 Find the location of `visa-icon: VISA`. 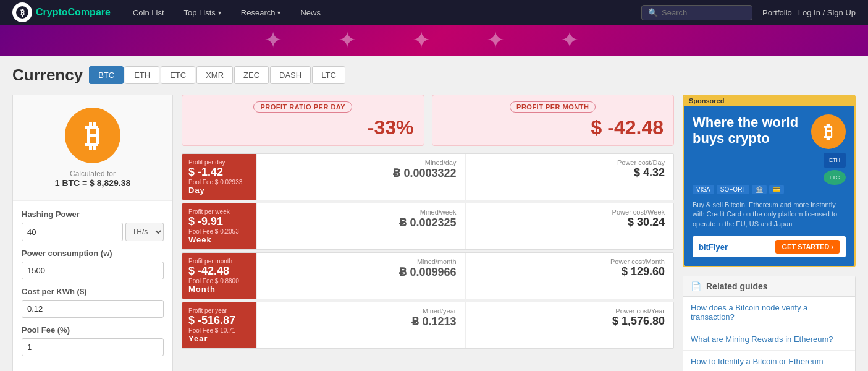

visa-icon: VISA is located at coordinates (703, 189).